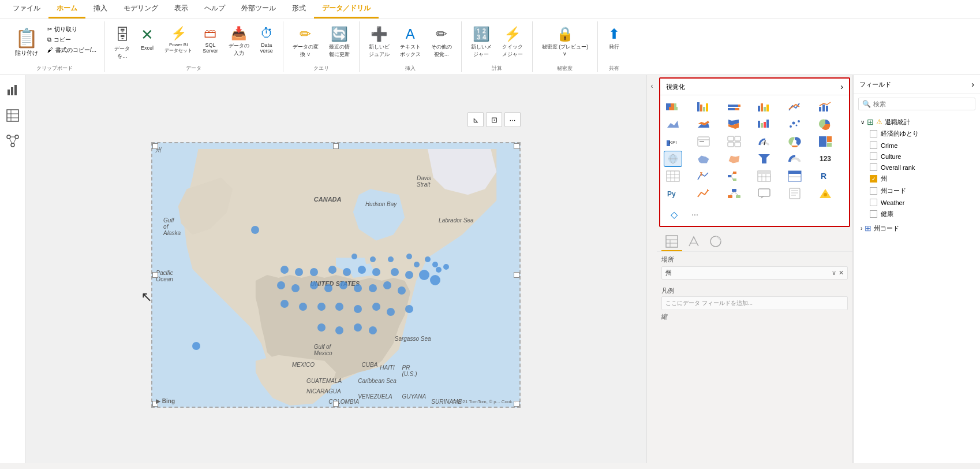 Image resolution: width=980 pixels, height=469 pixels. What do you see at coordinates (734, 159) in the screenshot?
I see `viz-shape-map` at bounding box center [734, 159].